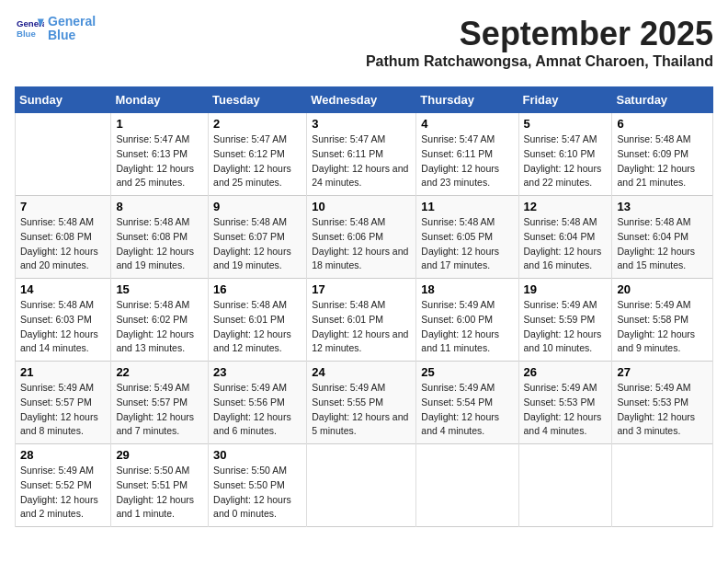 The width and height of the screenshot is (728, 563). What do you see at coordinates (160, 206) in the screenshot?
I see `day-number: 8` at bounding box center [160, 206].